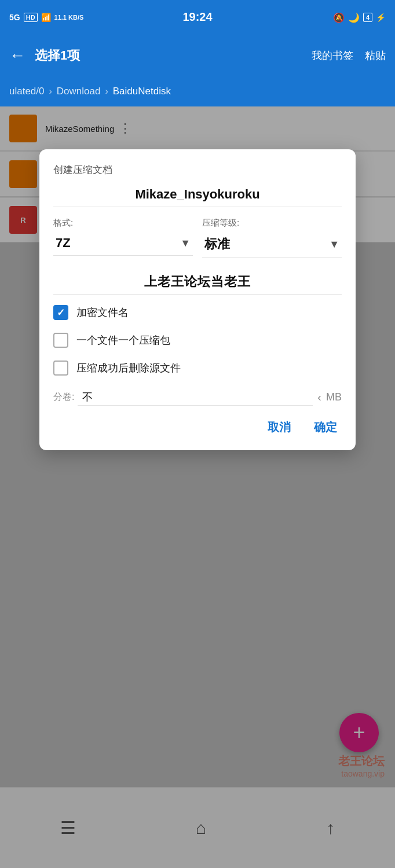 This screenshot has height=868, width=395. What do you see at coordinates (198, 397) in the screenshot?
I see `volume-row: 分卷: ‹ MB` at bounding box center [198, 397].